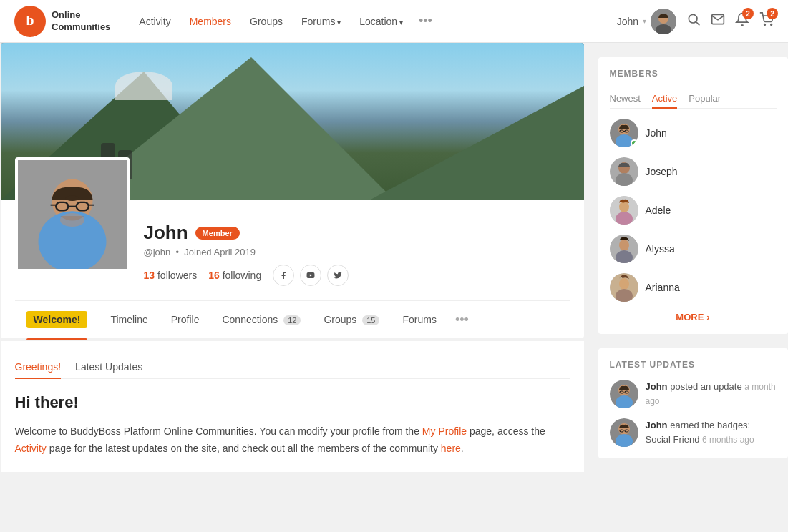 This screenshot has width=788, height=532. Describe the element at coordinates (246, 233) in the screenshot. I see `profile-name-row: John Member` at that location.